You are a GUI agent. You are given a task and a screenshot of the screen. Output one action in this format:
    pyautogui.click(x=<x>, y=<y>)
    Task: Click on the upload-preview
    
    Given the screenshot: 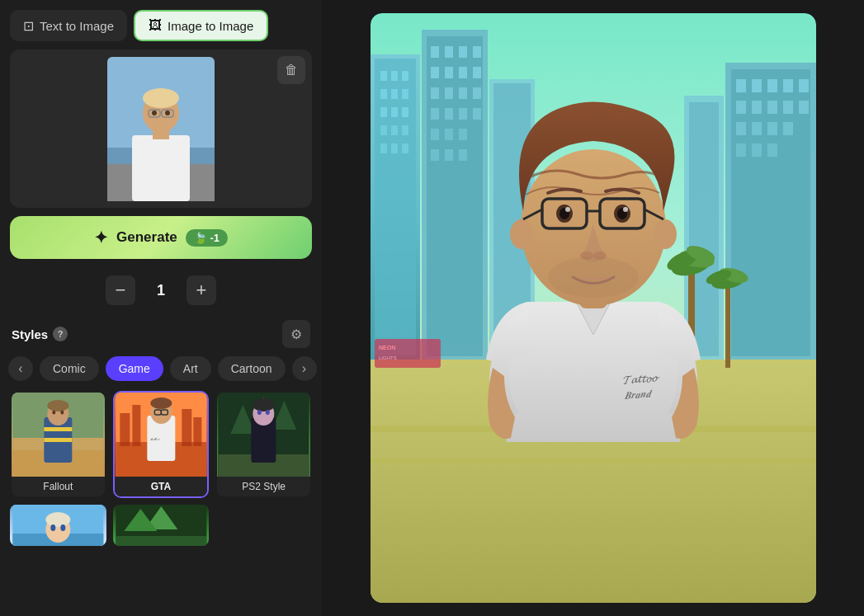 What is the action you would take?
    pyautogui.click(x=161, y=129)
    